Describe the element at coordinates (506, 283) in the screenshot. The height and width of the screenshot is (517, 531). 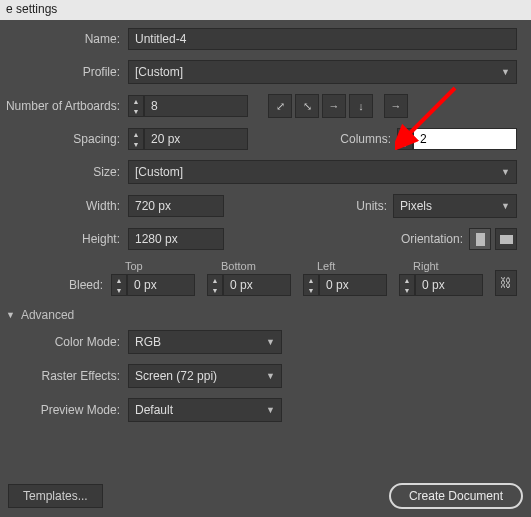
I see `link-bleed-icon: ⛓` at that location.